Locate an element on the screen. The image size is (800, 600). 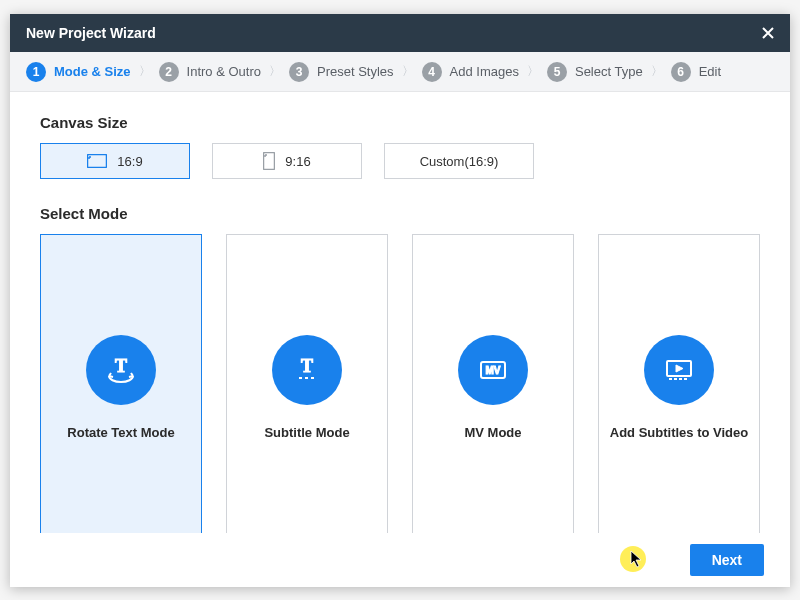
portrait-aspect-icon is located at coordinates (269, 161).